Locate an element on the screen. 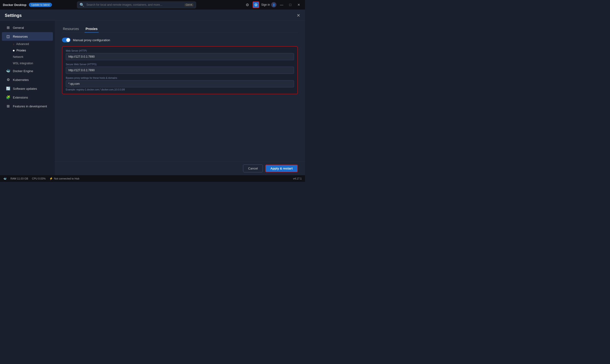  avatar: 👤 is located at coordinates (274, 5).